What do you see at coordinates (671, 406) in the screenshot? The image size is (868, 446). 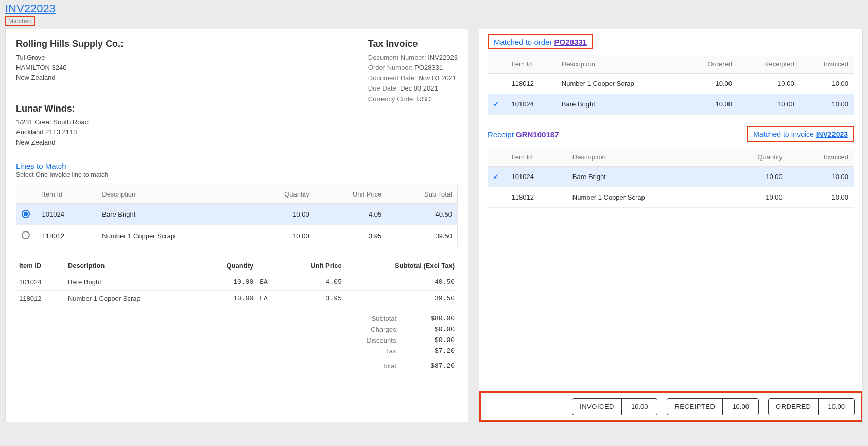 I see `footer-metrics: INVOICED 10.00 RECEIPTED 10.00 ORDERED 1…` at bounding box center [671, 406].